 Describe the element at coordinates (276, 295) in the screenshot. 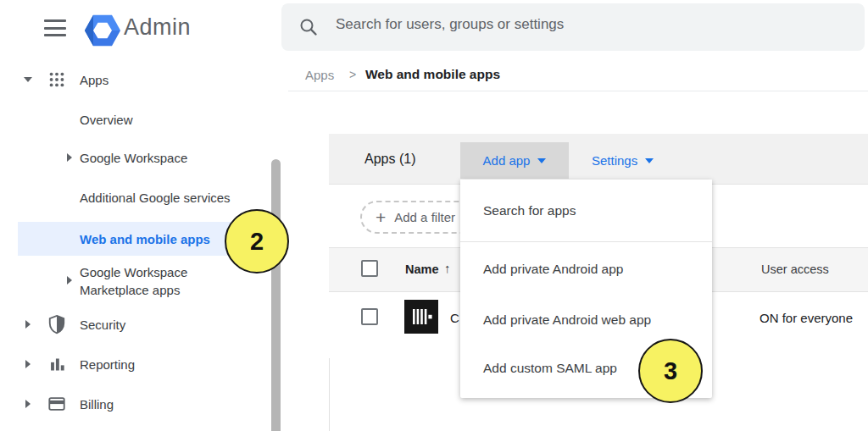

I see `sidebar-scrollbar` at that location.